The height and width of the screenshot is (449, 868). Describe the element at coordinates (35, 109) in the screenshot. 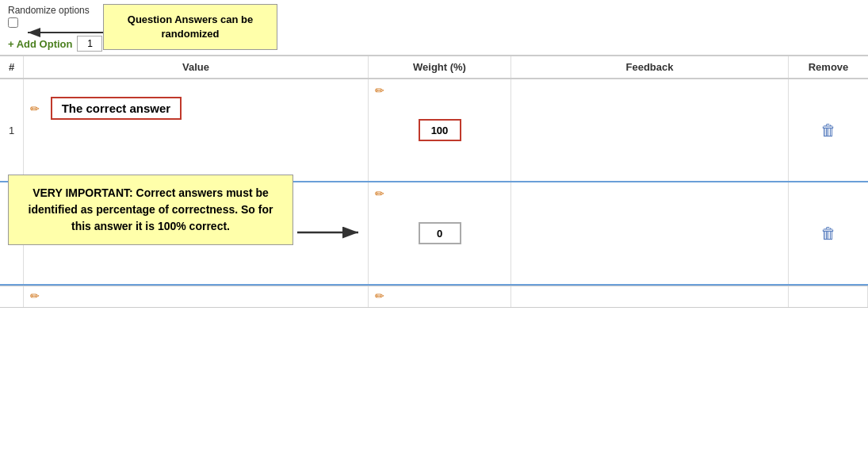

I see `pencil-icon-1: ✏` at that location.